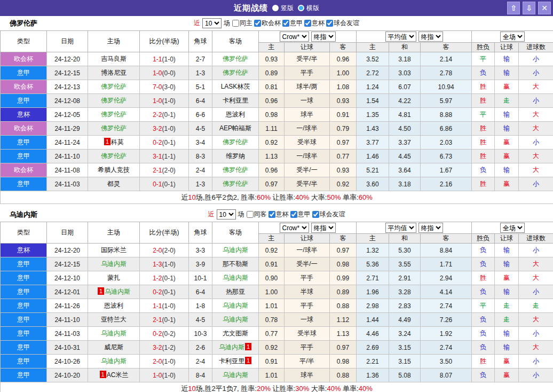 This screenshot has width=553, height=392. Describe the element at coordinates (235, 264) in the screenshot. I see `team-link: 那不勒斯` at that location.